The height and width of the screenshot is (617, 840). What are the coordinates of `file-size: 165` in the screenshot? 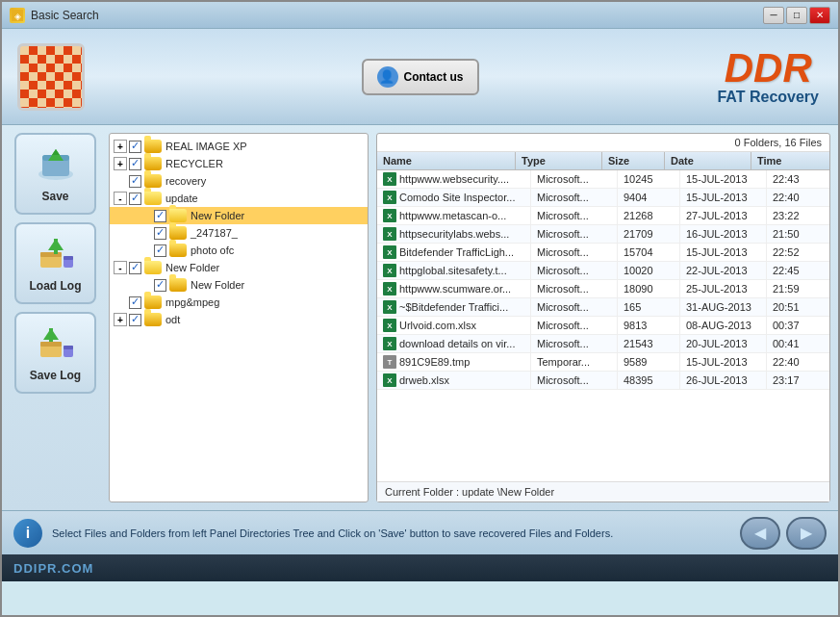 It's located at (649, 307).